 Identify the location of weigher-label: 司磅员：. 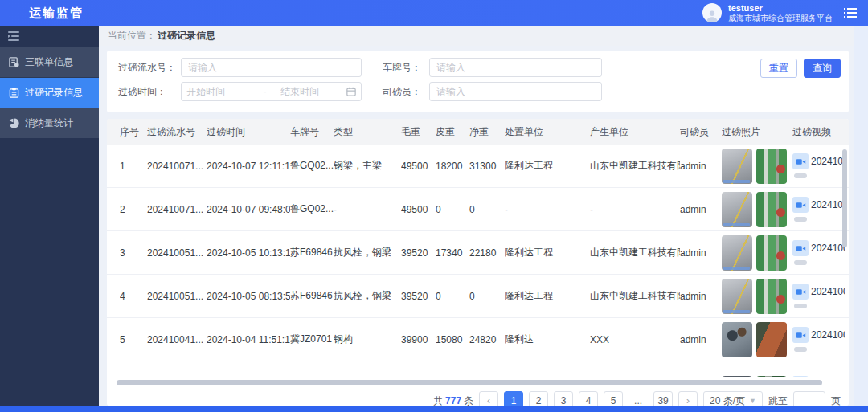
(406, 92).